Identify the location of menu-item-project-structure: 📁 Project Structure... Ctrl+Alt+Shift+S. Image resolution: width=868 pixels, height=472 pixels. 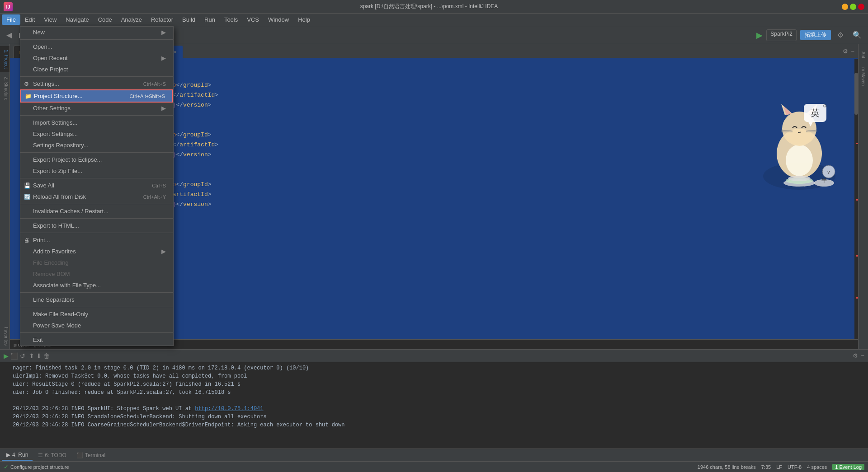
(97, 96).